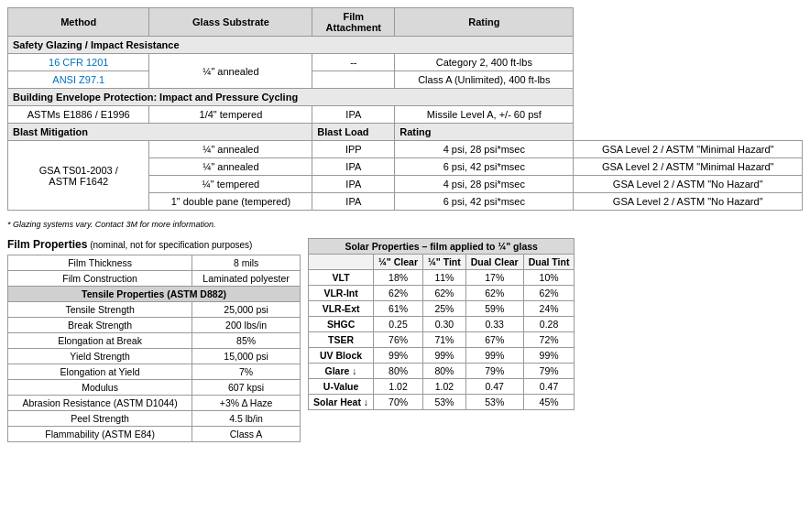 The width and height of the screenshot is (810, 532). I want to click on method-16cfr: 16 CFR 1201, so click(79, 62).